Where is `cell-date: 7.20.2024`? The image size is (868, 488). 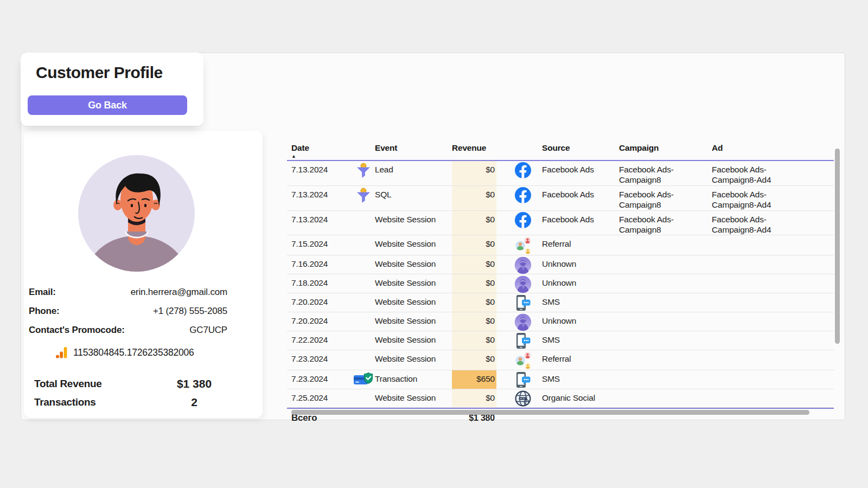 cell-date: 7.20.2024 is located at coordinates (320, 319).